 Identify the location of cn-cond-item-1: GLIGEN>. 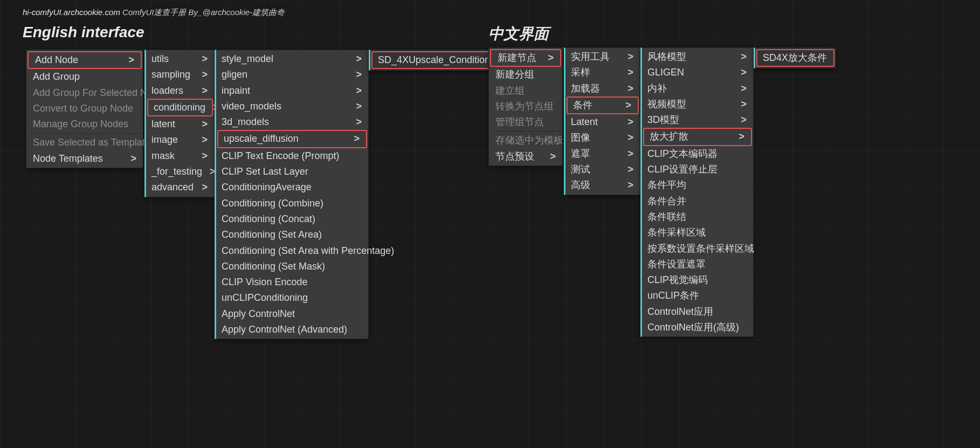
(698, 72).